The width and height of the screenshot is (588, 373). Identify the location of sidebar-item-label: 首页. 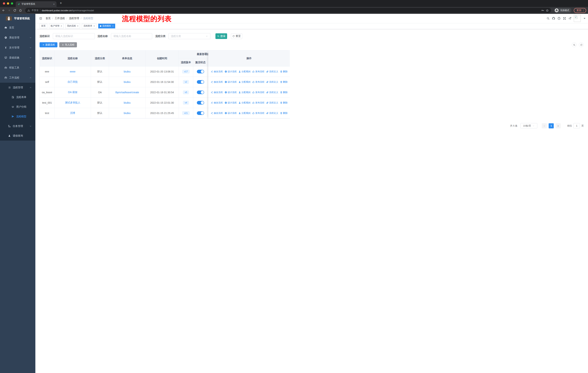
(12, 28).